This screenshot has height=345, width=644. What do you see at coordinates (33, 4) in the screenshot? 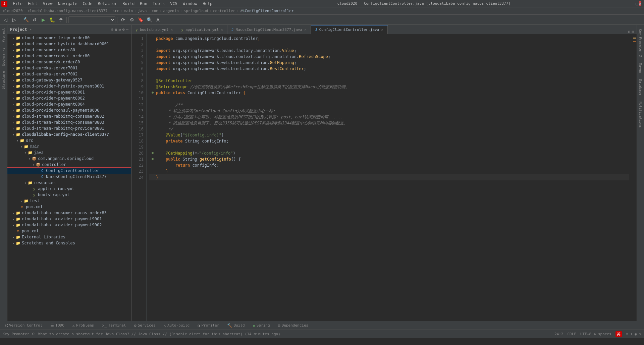
I see `menu-edit: Edit` at bounding box center [33, 4].